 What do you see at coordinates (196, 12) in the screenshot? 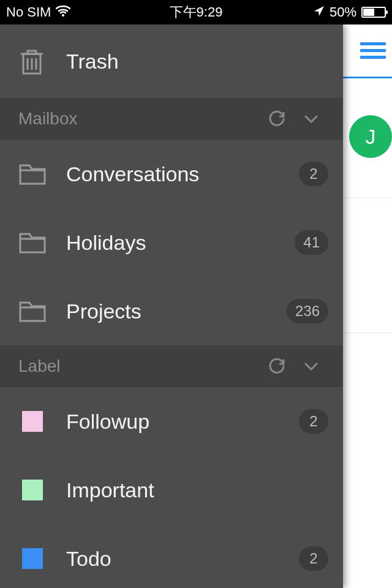
I see `status-time: 下午9:29` at bounding box center [196, 12].